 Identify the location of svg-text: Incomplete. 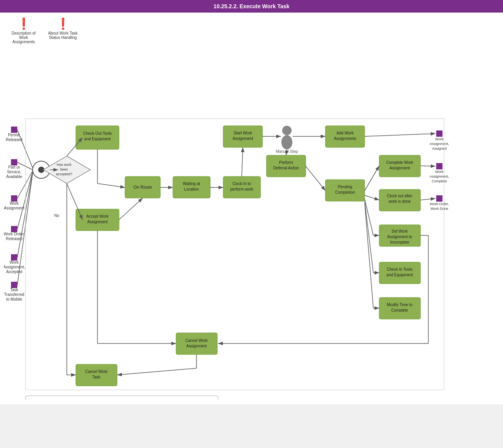
(400, 242).